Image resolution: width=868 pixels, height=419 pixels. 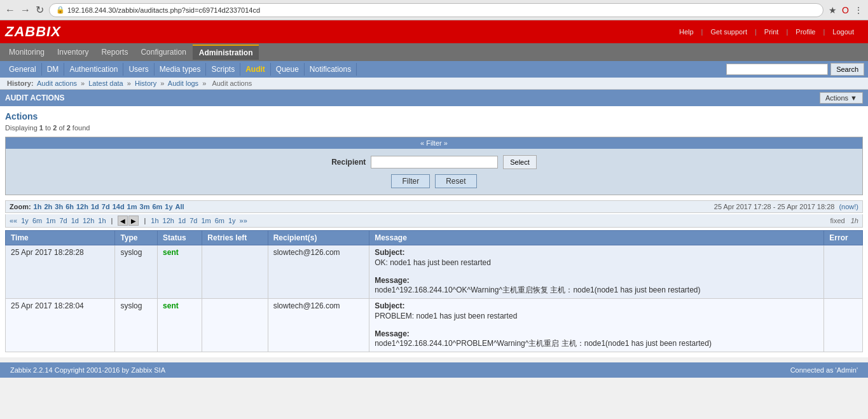 I want to click on table-row: 25 Apr 2017 18:28:28 syslog sent slowtec…, so click(x=434, y=272).